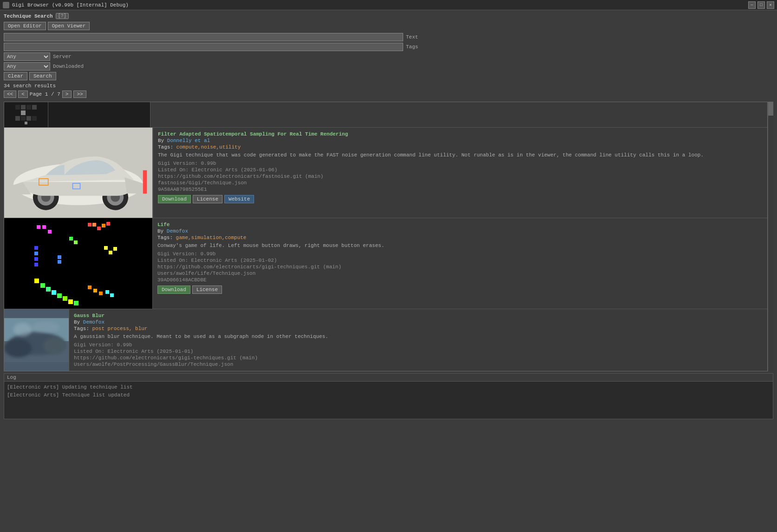 The height and width of the screenshot is (532, 777). What do you see at coordinates (418, 358) in the screenshot?
I see `result-meta-3c: https://github.com/electronicarts/gigi-t…` at bounding box center [418, 358].